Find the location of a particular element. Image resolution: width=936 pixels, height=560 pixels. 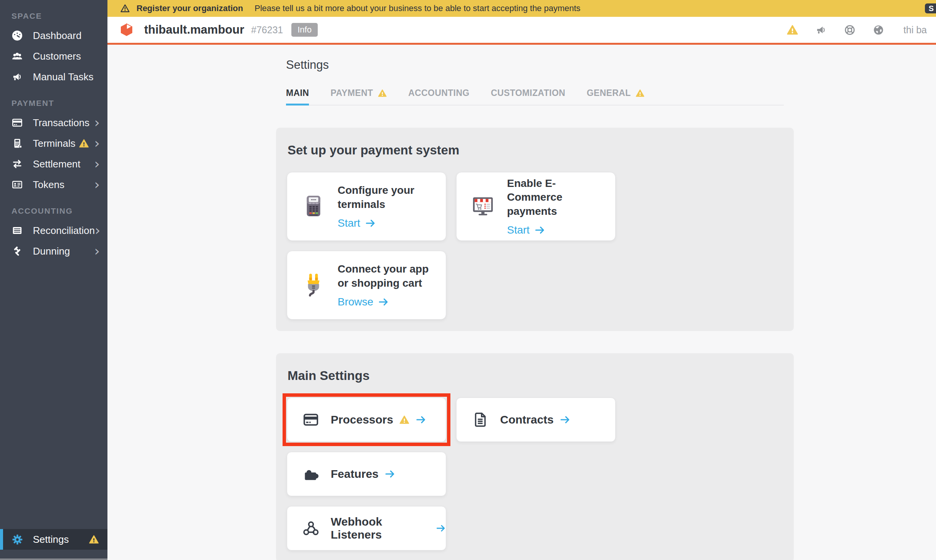

browse-link: Browse is located at coordinates (385, 302).